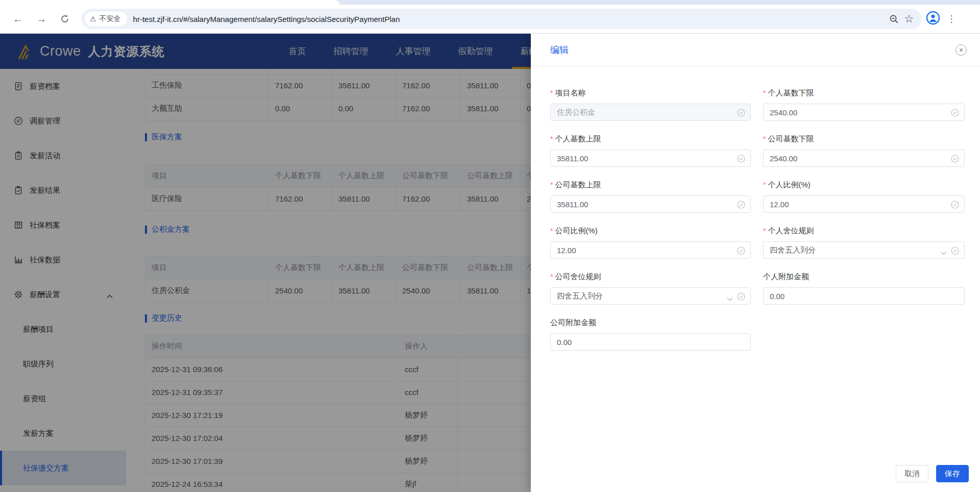 This screenshot has height=492, width=980. What do you see at coordinates (650, 196) in the screenshot?
I see `form-field-company-base-max: *公司基数上限` at bounding box center [650, 196].